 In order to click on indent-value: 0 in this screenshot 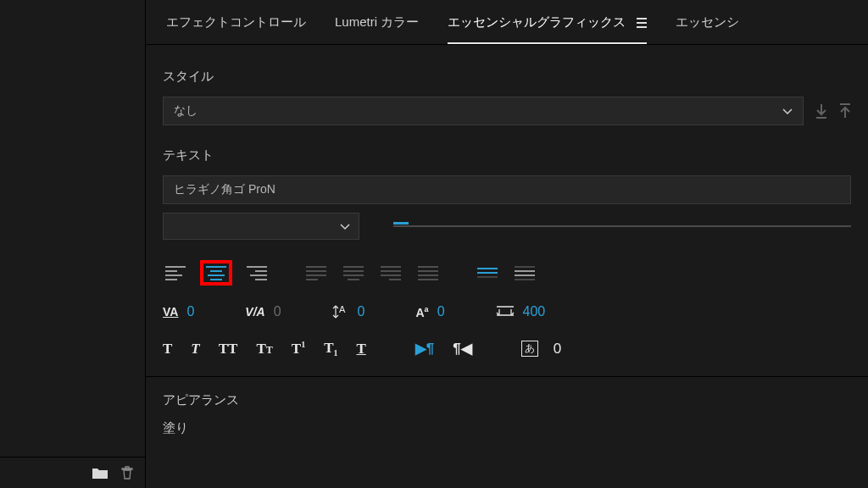, I will do `click(558, 349)`.